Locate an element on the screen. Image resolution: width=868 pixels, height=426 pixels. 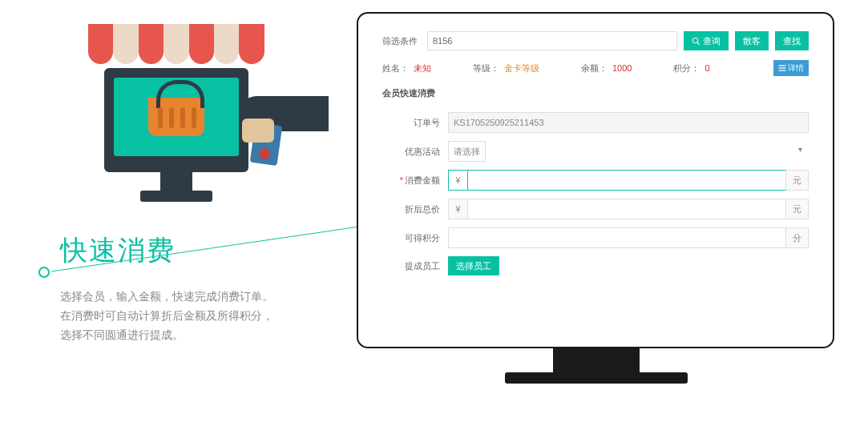
find-button-label: 查找 is located at coordinates (792, 42).